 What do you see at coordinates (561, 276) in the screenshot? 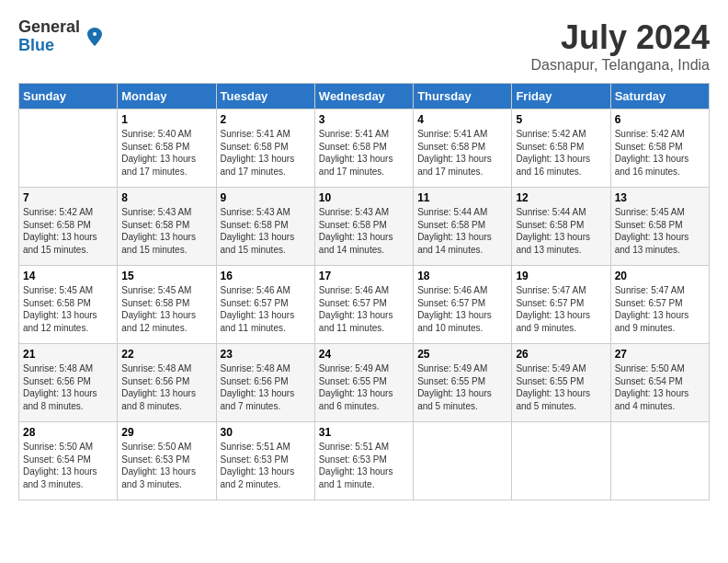
I see `day-number: 19` at bounding box center [561, 276].